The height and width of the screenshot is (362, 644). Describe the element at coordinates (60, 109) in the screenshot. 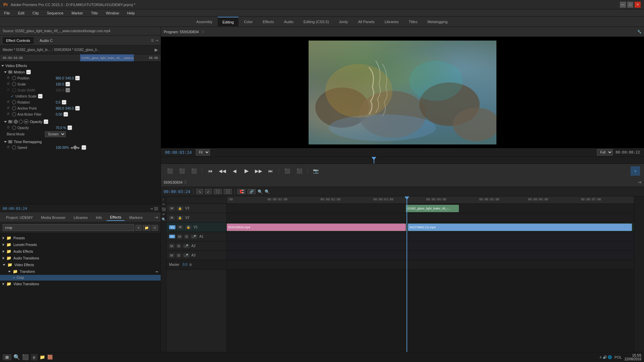

I see `anchor-value1: 960.0` at that location.